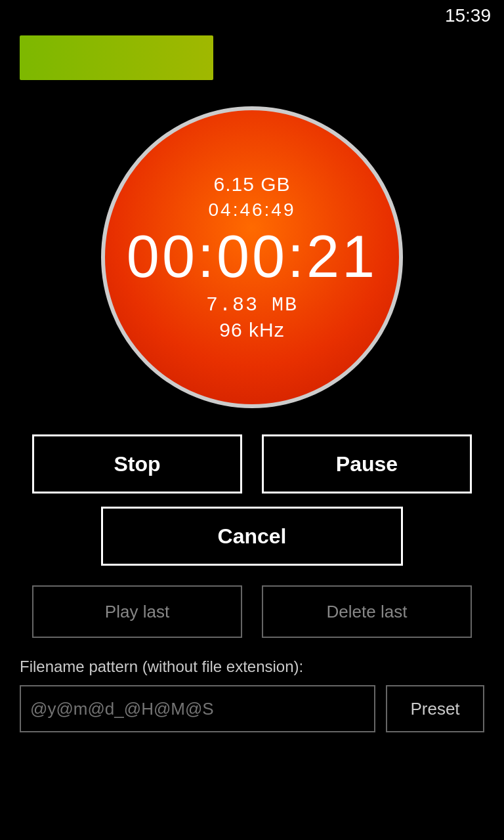 The width and height of the screenshot is (504, 840). What do you see at coordinates (252, 61) in the screenshot?
I see `level-bar-container` at bounding box center [252, 61].